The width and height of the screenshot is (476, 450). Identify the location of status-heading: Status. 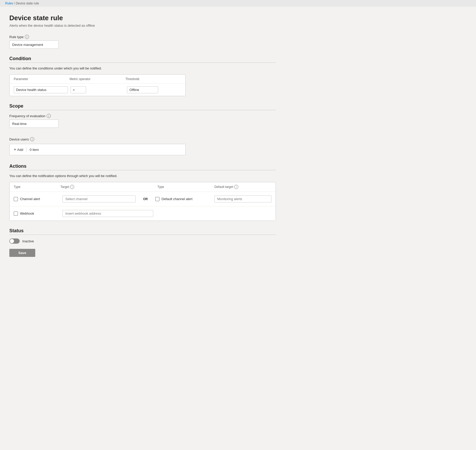
(143, 231).